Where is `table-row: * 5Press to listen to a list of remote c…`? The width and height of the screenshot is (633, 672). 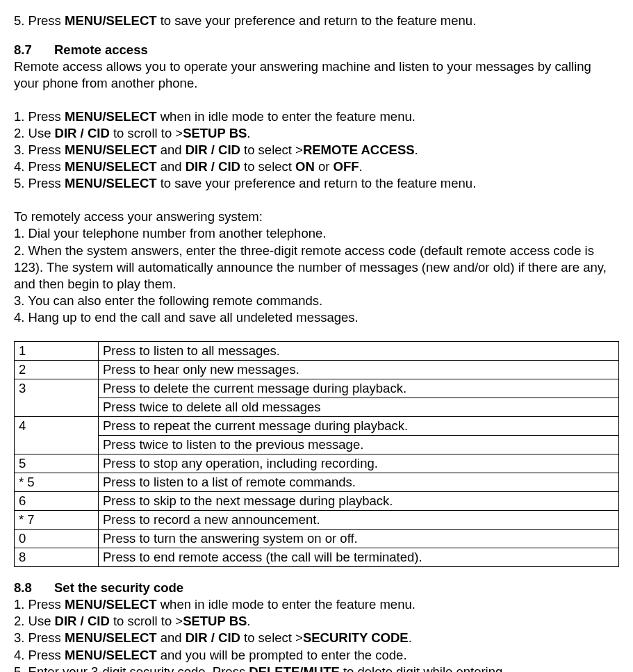
table-row: * 5Press to listen to a list of remote c… is located at coordinates (317, 482).